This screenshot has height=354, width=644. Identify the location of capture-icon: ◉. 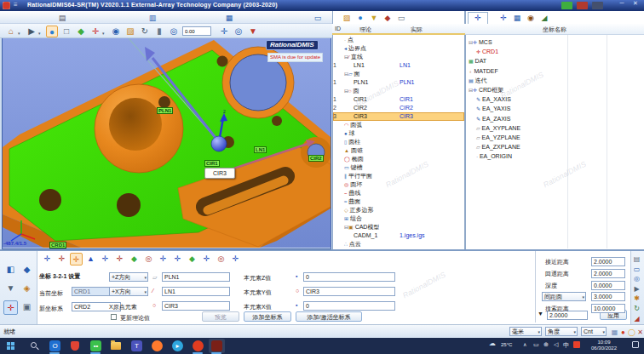
(531, 19).